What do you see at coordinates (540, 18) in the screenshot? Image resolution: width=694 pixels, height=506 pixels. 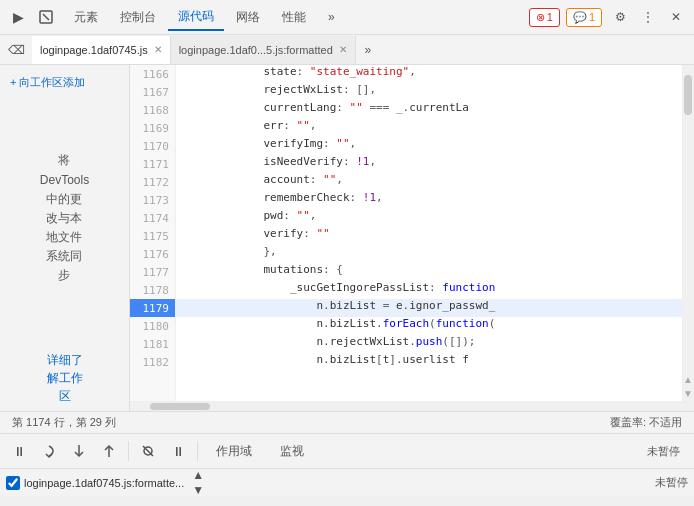 I see `error-icon: ⊗` at bounding box center [540, 18].